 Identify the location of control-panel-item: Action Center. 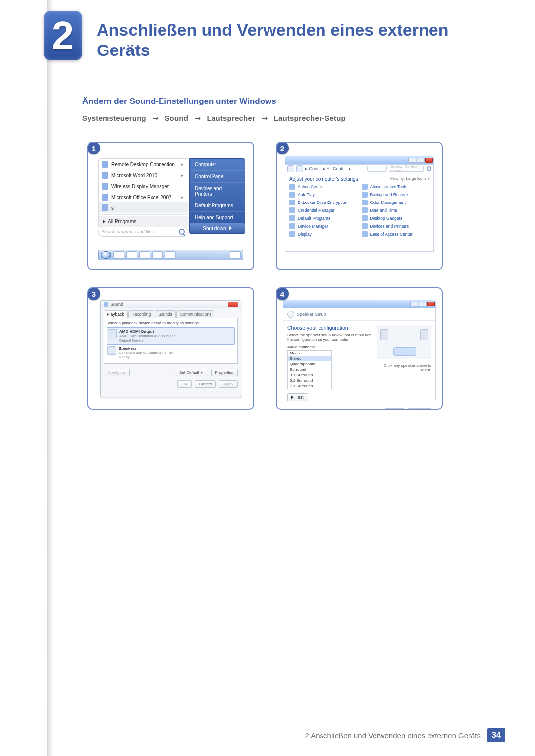
(323, 187).